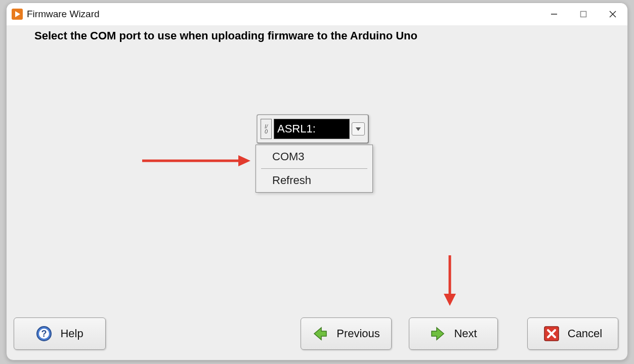 The height and width of the screenshot is (364, 634). I want to click on minimize-button, so click(554, 14).